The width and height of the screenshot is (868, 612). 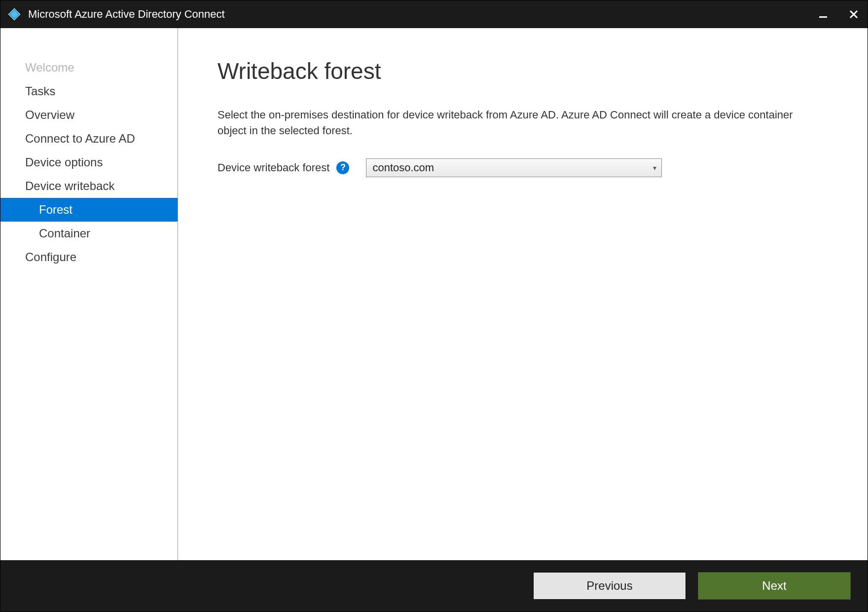 What do you see at coordinates (422, 14) in the screenshot?
I see `app-title: Microsoft Azure Active Directory Connect` at bounding box center [422, 14].